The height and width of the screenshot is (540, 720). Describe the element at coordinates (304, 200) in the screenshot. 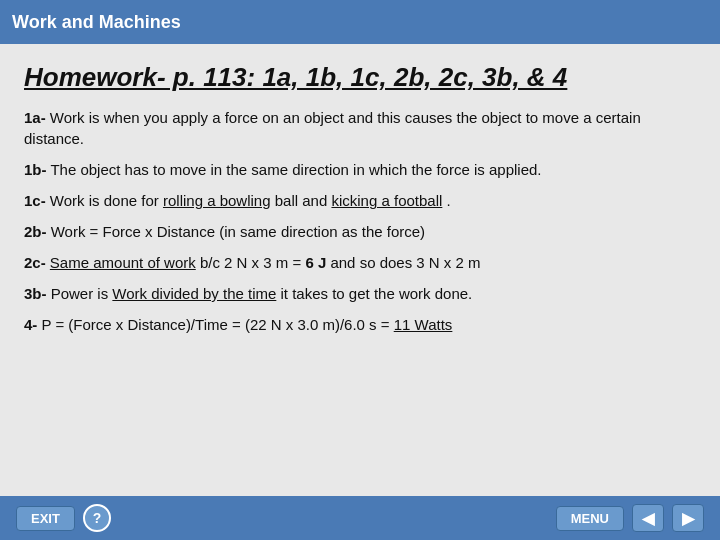

I see `text-1c-mid: ball and` at that location.